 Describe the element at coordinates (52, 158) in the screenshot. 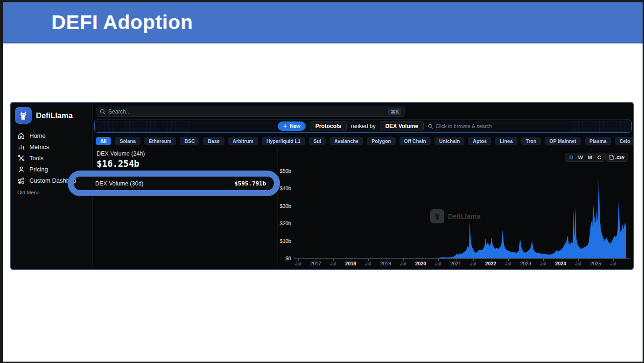

I see `sidebar-item-tools: Tools` at that location.